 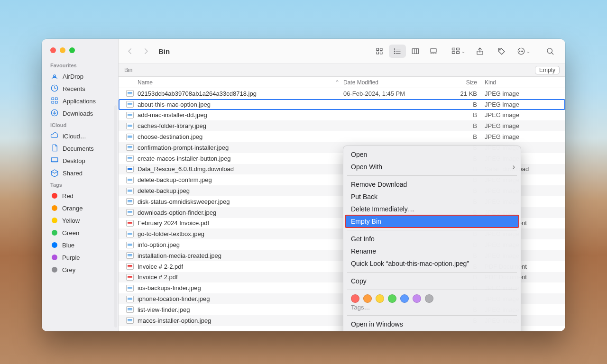 I want to click on search-button, so click(x=550, y=51).